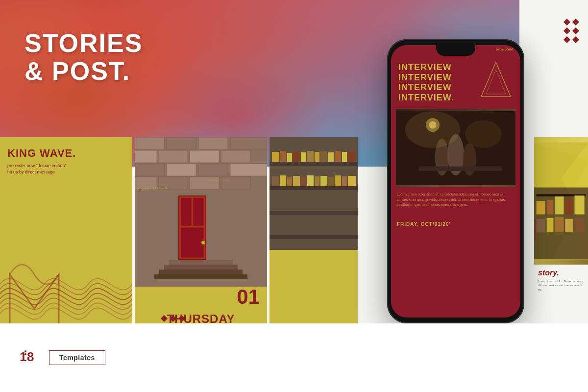 The height and width of the screenshot is (392, 588). Describe the element at coordinates (164, 318) in the screenshot. I see `diamond-m1` at that location.